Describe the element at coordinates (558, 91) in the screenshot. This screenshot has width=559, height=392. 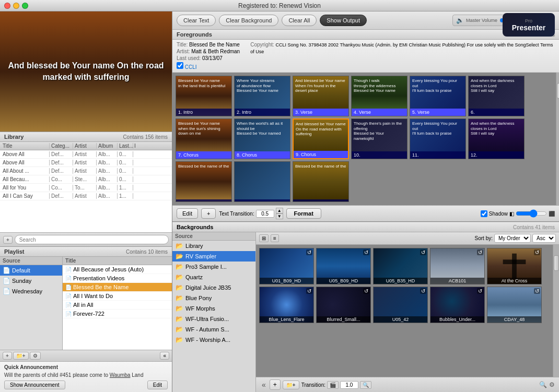
I see `fg-scrollbar-thumb` at that location.